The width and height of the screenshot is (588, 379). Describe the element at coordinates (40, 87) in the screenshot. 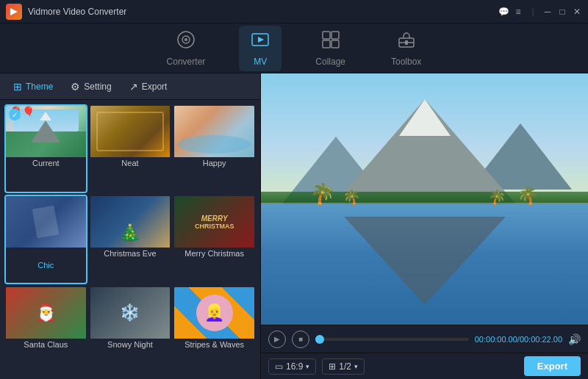

I see `sub-nav-theme-label: Theme` at that location.